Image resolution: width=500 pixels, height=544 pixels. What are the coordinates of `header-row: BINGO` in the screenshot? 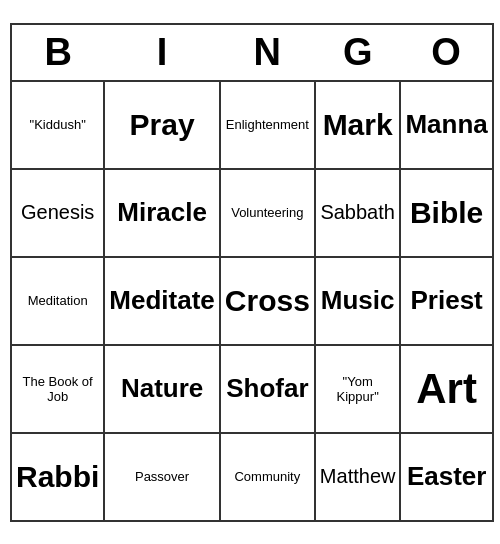 It's located at (252, 52).